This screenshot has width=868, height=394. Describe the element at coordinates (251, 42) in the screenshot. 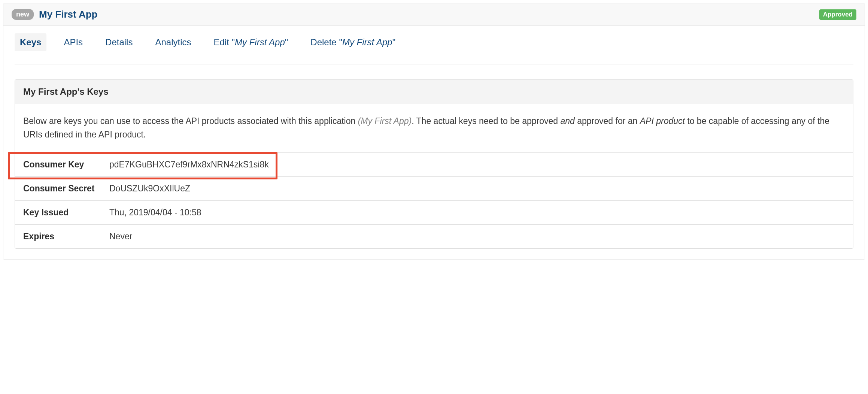

I see `tab-edit: Edit "My First App"` at that location.